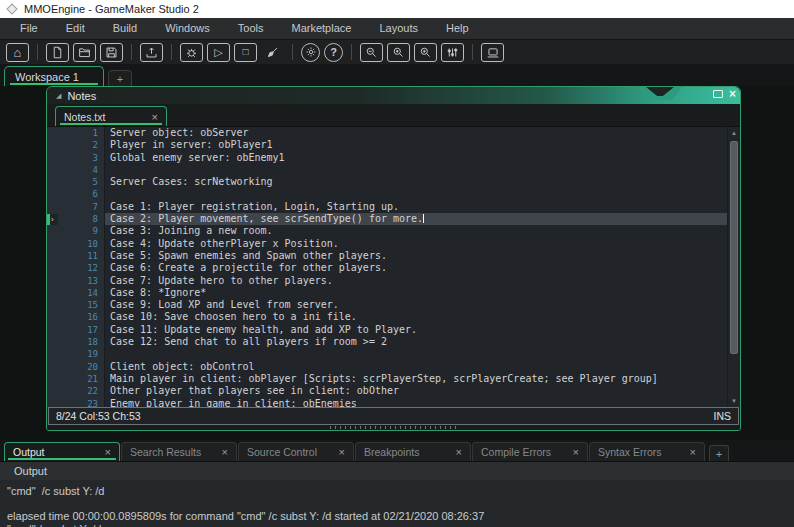 This screenshot has width=794, height=527. Describe the element at coordinates (152, 52) in the screenshot. I see `export-icon` at that location.